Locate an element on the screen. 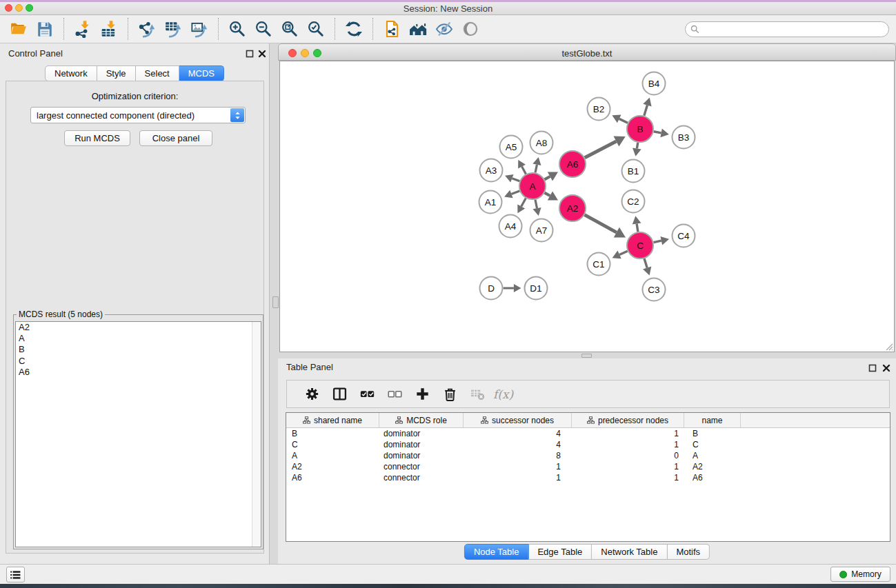 The width and height of the screenshot is (896, 588). float-table-panel-icon is located at coordinates (873, 368).